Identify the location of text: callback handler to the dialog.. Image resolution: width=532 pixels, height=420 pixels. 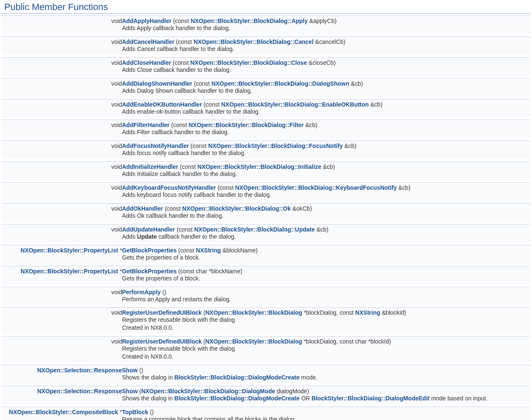
(196, 237).